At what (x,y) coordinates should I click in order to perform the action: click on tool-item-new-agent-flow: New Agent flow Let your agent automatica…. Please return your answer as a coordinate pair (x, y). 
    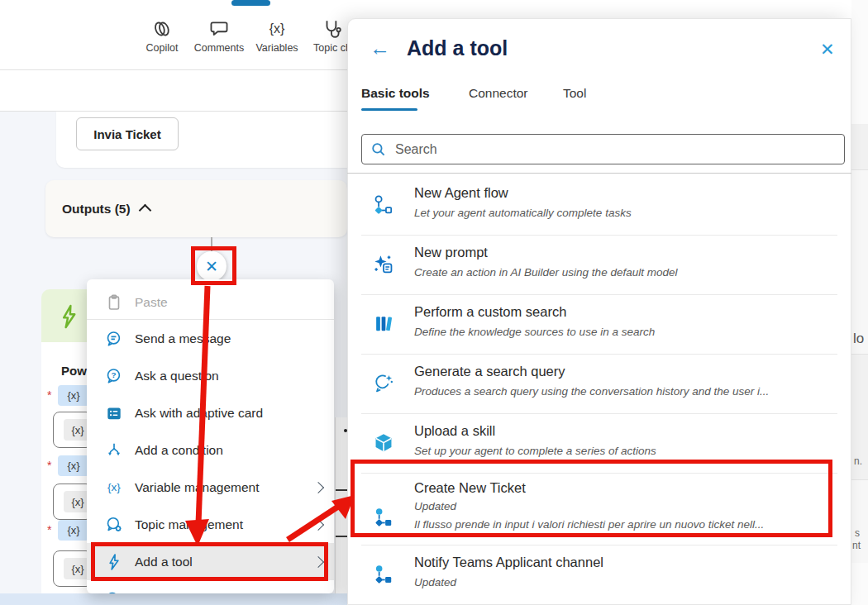
    Looking at the image, I should click on (599, 206).